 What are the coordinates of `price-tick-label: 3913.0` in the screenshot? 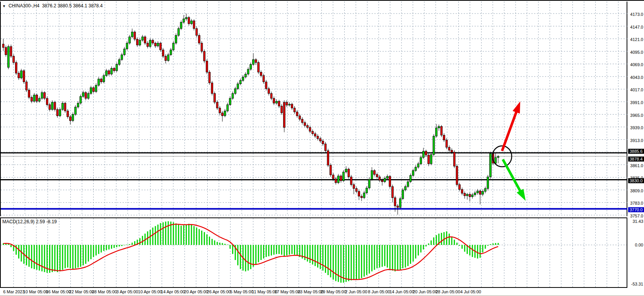 It's located at (637, 140).